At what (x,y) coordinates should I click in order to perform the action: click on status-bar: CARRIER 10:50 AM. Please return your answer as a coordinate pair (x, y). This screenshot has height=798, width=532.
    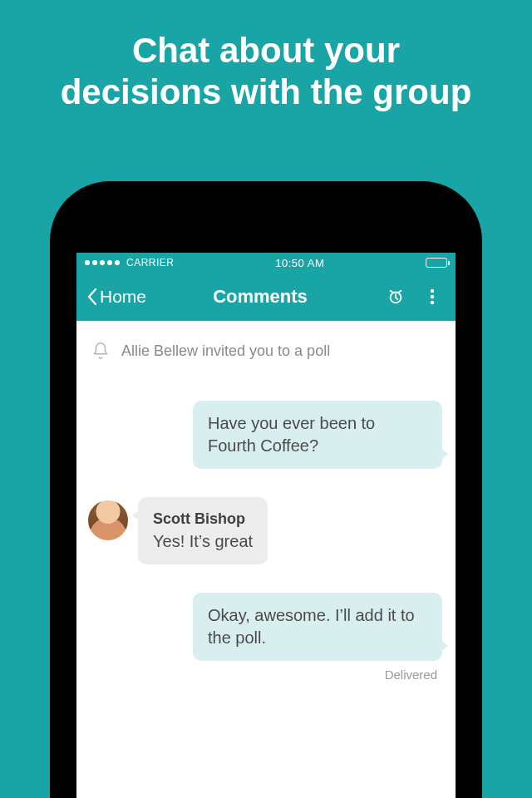
    Looking at the image, I should click on (266, 263).